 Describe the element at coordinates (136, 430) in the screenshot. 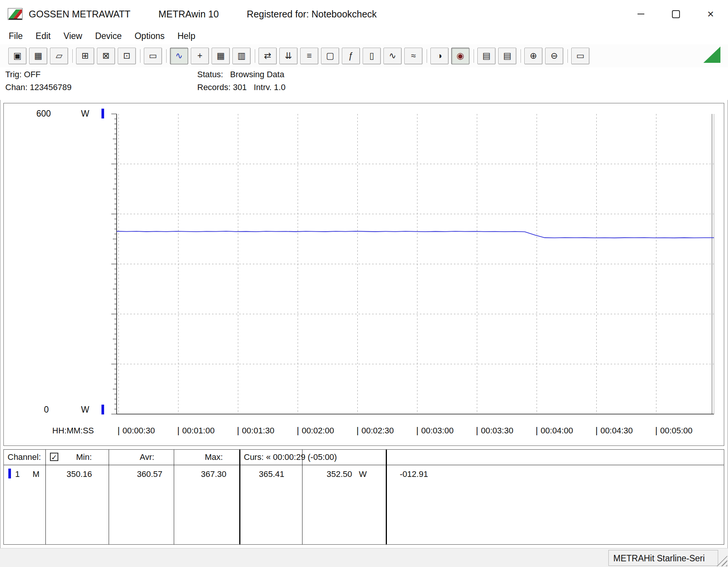

I see `x-tick-label: |00:00:30` at that location.